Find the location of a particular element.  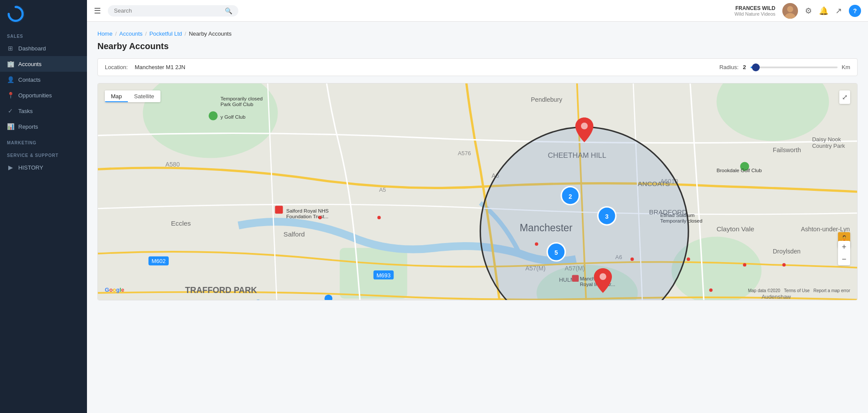

svg-text: Salford Royal NHS is located at coordinates (307, 210).